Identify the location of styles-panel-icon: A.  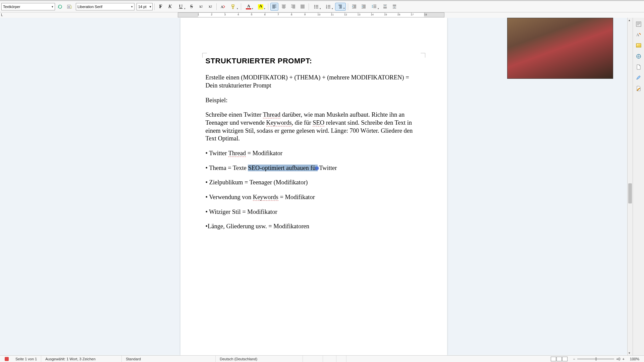
(639, 35).